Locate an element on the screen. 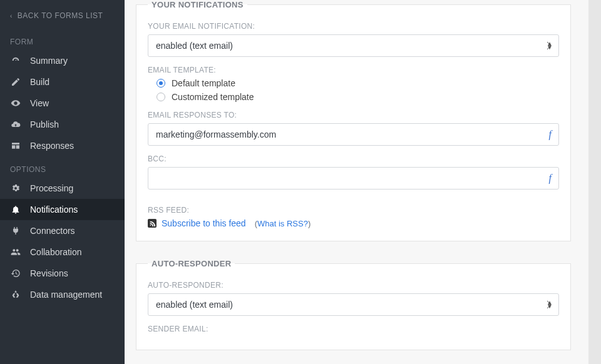 The width and height of the screenshot is (601, 364). sidebar-item-processing: Processing is located at coordinates (63, 188).